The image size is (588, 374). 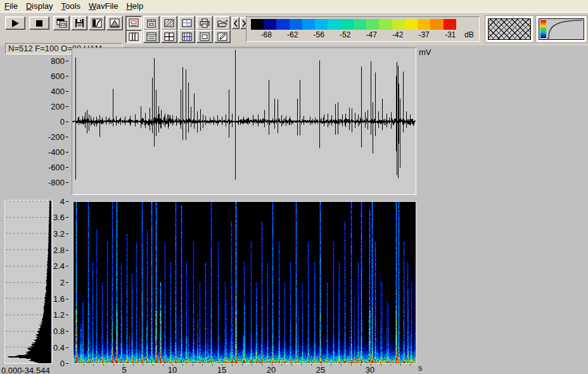 I want to click on db-colorbar, so click(x=354, y=24).